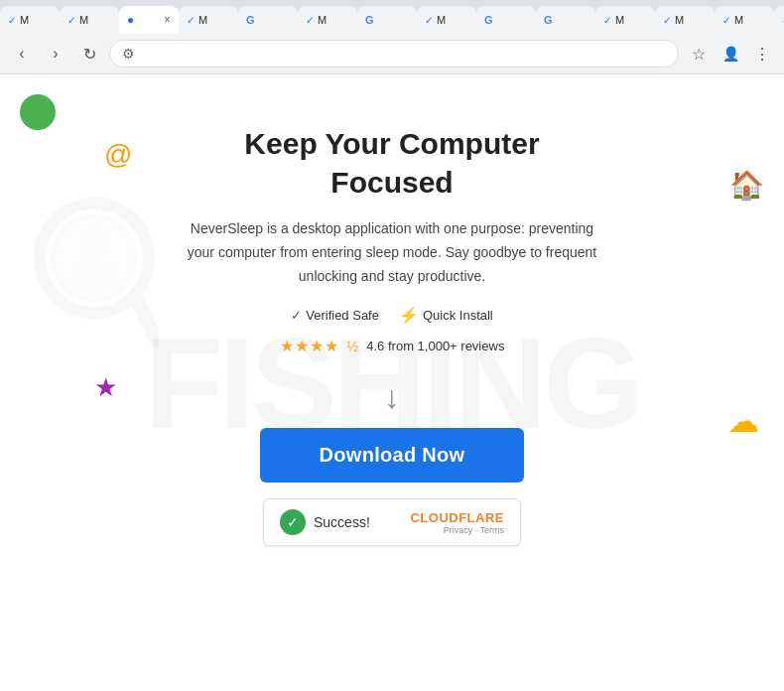 This screenshot has width=784, height=691. Describe the element at coordinates (105, 387) in the screenshot. I see `star-decoration: ★` at that location.